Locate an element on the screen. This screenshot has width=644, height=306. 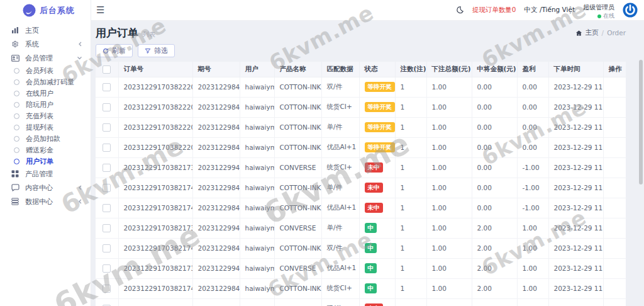
breadcrumb: 主页 / Order is located at coordinates (601, 33).